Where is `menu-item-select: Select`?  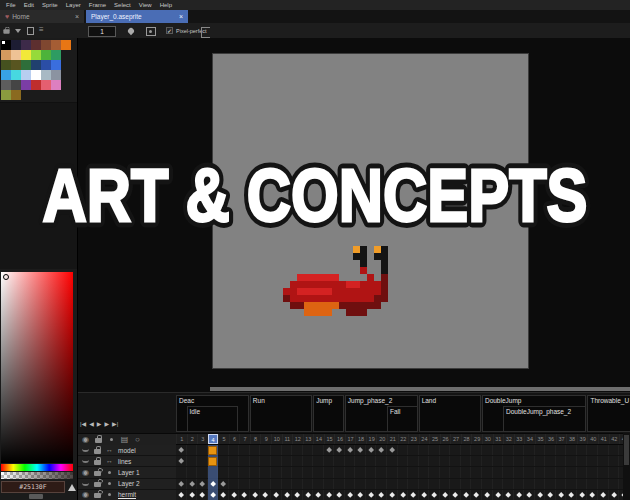
menu-item-select: Select is located at coordinates (122, 5).